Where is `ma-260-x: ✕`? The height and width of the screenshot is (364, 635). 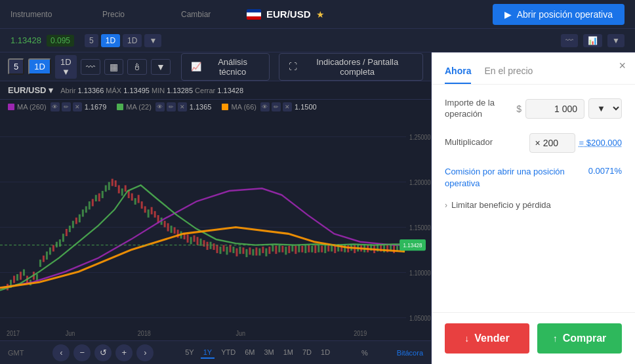
ma-260-x: ✕ is located at coordinates (77, 107).